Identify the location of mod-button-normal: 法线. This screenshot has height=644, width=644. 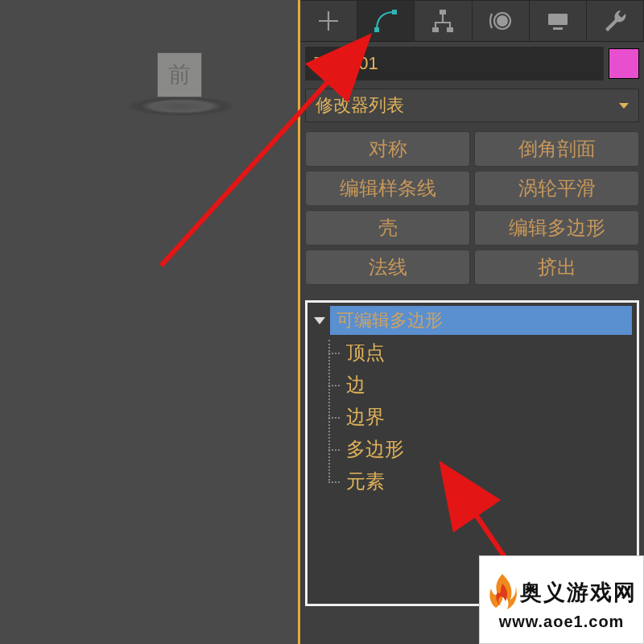
(388, 267).